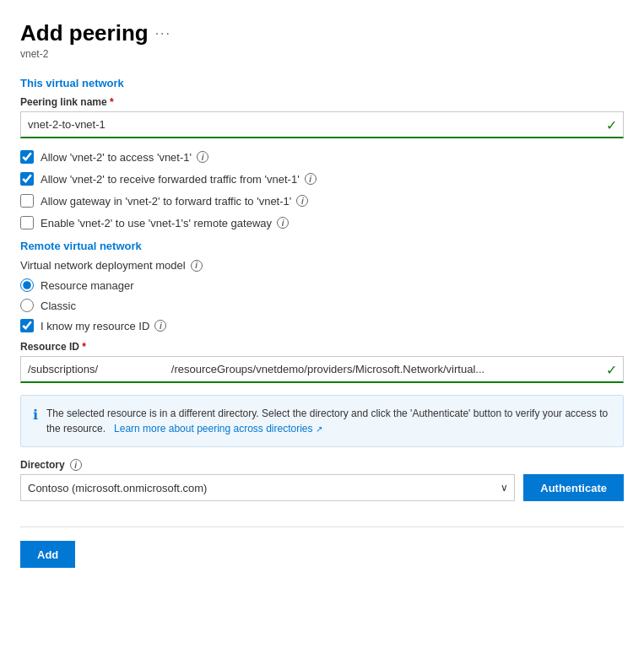 This screenshot has height=664, width=644. I want to click on resource-id-label: Resource ID, so click(322, 347).